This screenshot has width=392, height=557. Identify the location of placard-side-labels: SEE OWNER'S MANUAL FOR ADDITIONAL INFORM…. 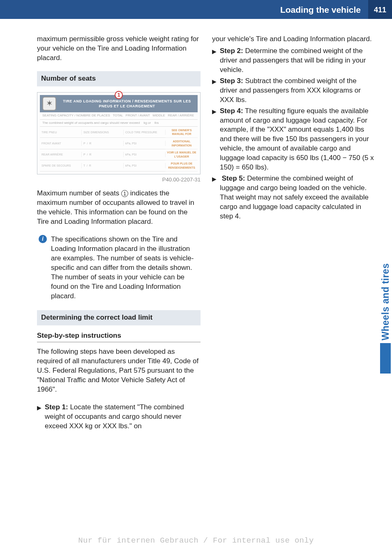
(182, 149).